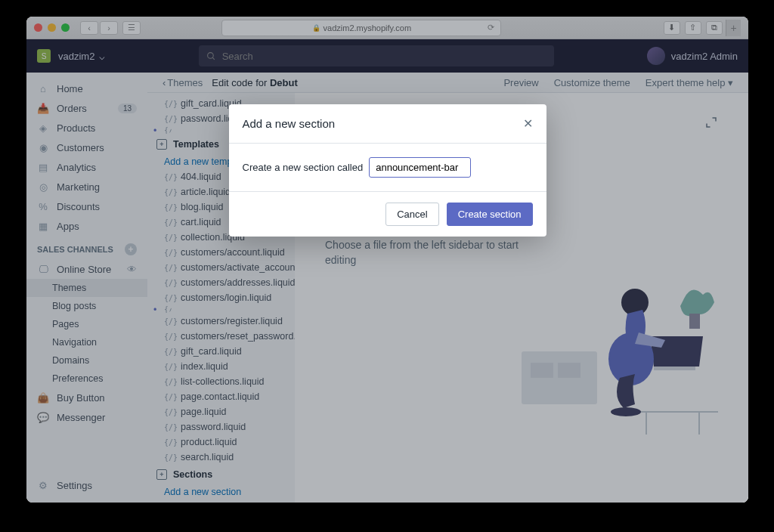  Describe the element at coordinates (388, 171) in the screenshot. I see `add-section-modal: Add a new section ✕ Create a new section…` at that location.